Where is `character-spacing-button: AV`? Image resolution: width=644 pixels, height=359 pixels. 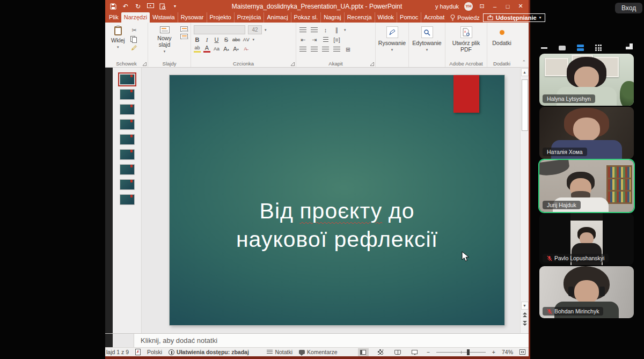
character-spacing-button: AV is located at coordinates (247, 40).